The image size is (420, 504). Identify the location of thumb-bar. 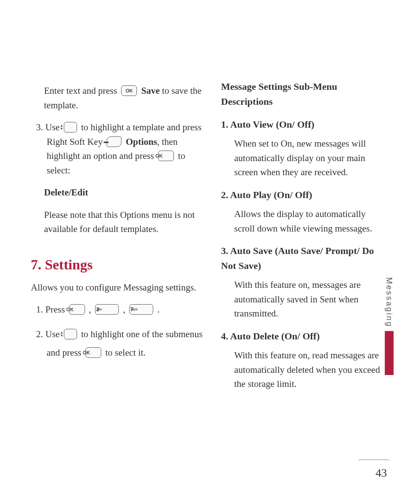
(389, 353).